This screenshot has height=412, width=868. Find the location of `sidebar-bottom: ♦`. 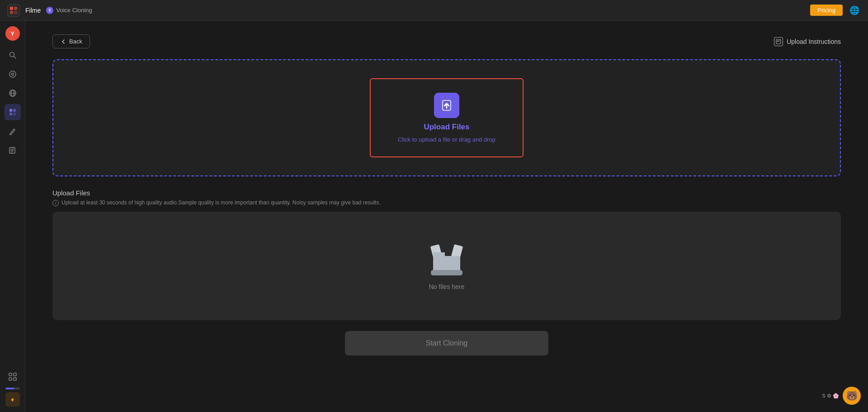

sidebar-bottom: ♦ is located at coordinates (13, 388).